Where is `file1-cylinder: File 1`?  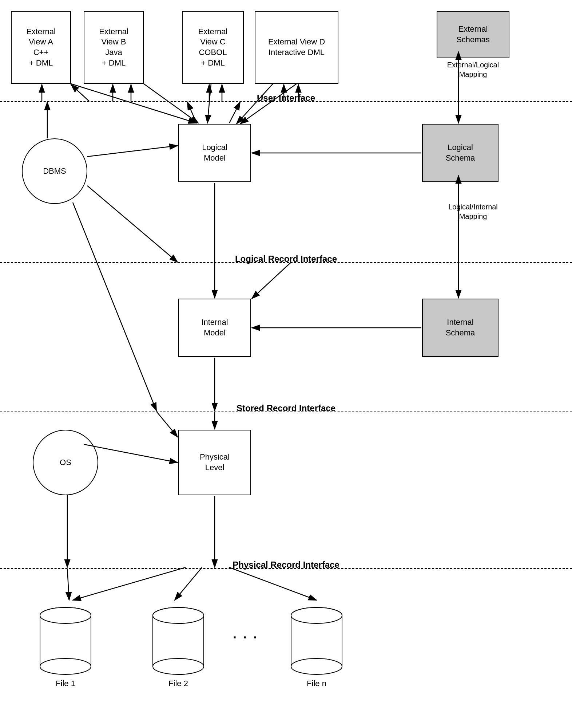 file1-cylinder: File 1 is located at coordinates (65, 646).